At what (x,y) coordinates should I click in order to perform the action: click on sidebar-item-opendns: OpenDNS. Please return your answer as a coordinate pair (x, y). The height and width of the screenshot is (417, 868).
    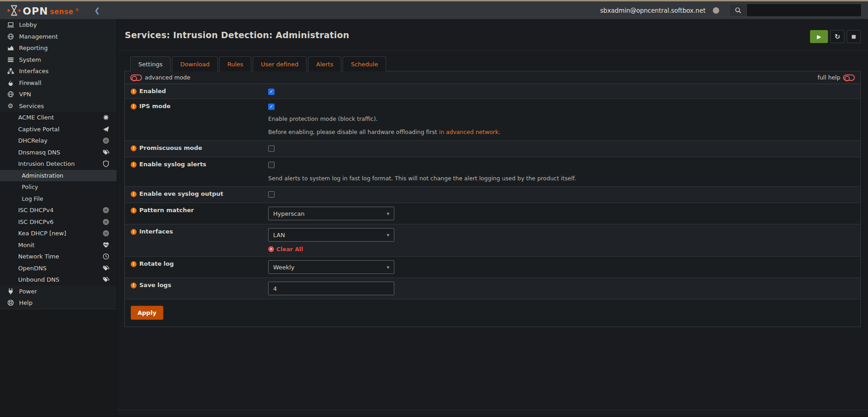
    Looking at the image, I should click on (58, 268).